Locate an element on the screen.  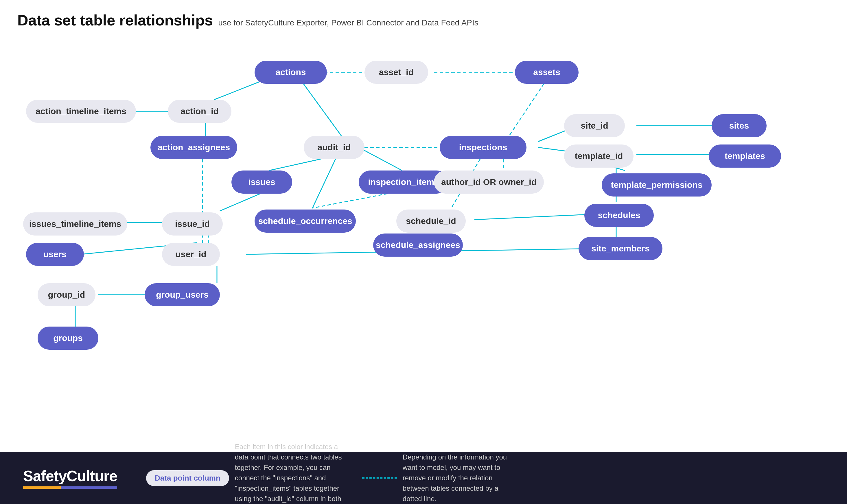
legend-solid-text: Each item in this color indicates a data… is located at coordinates (293, 473).